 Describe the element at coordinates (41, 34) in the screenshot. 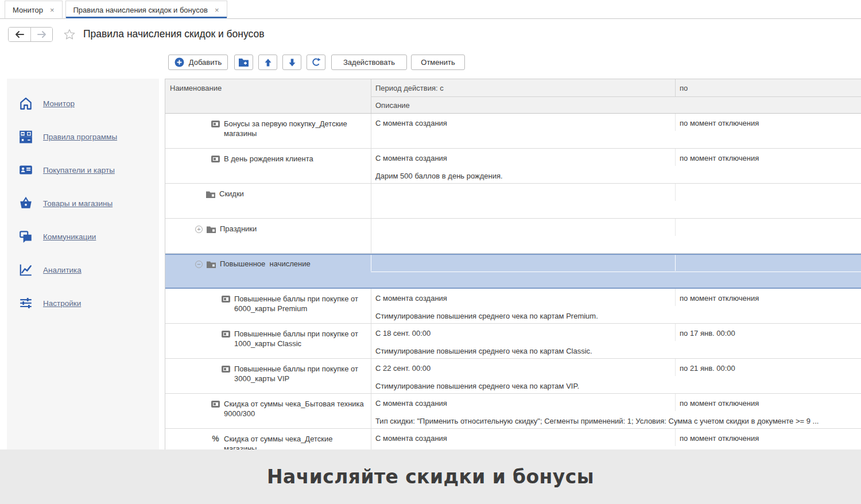

I see `forward-button` at that location.